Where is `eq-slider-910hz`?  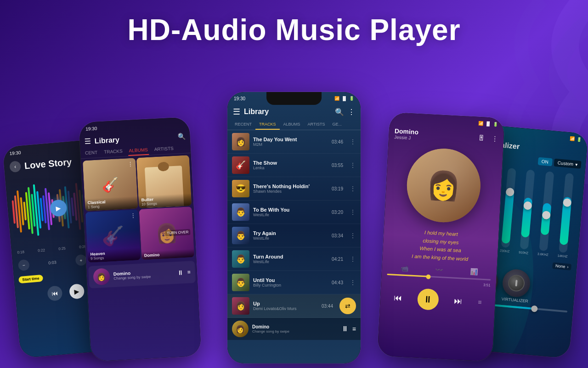 eq-slider-910hz is located at coordinates (527, 210).